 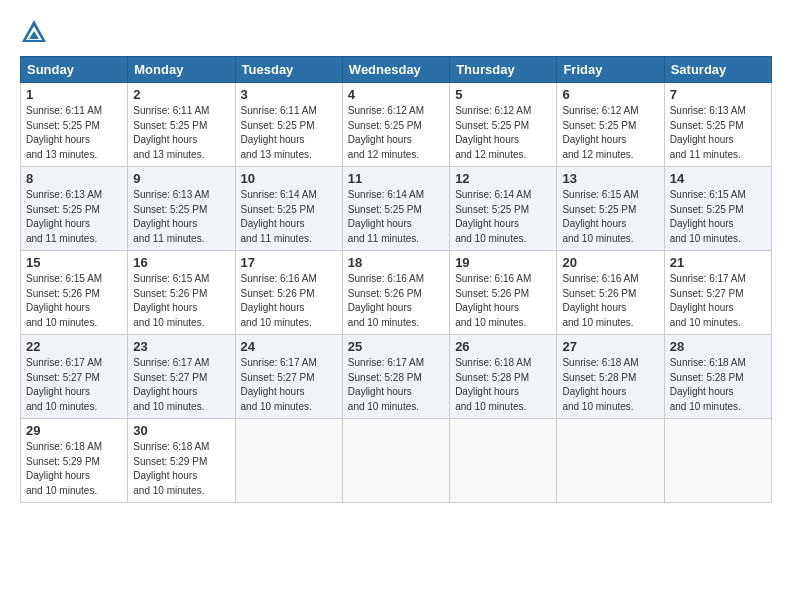 What do you see at coordinates (504, 377) in the screenshot?
I see `calendar-cell: 26 Sunrise: 6:18 AM Sunset: 5:28 PM Dayl…` at bounding box center [504, 377].